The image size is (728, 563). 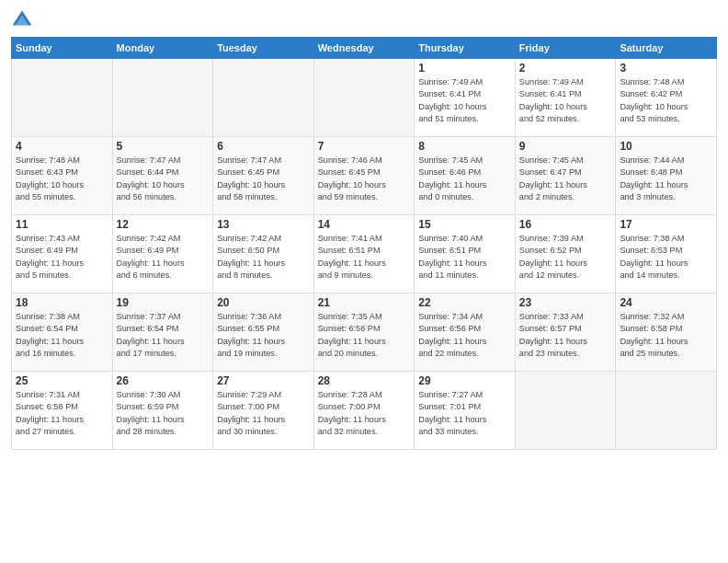 What do you see at coordinates (465, 258) in the screenshot?
I see `day-info: Sunrise: 7:40 AM Sunset: 6:51 PM Dayligh…` at bounding box center [465, 258].